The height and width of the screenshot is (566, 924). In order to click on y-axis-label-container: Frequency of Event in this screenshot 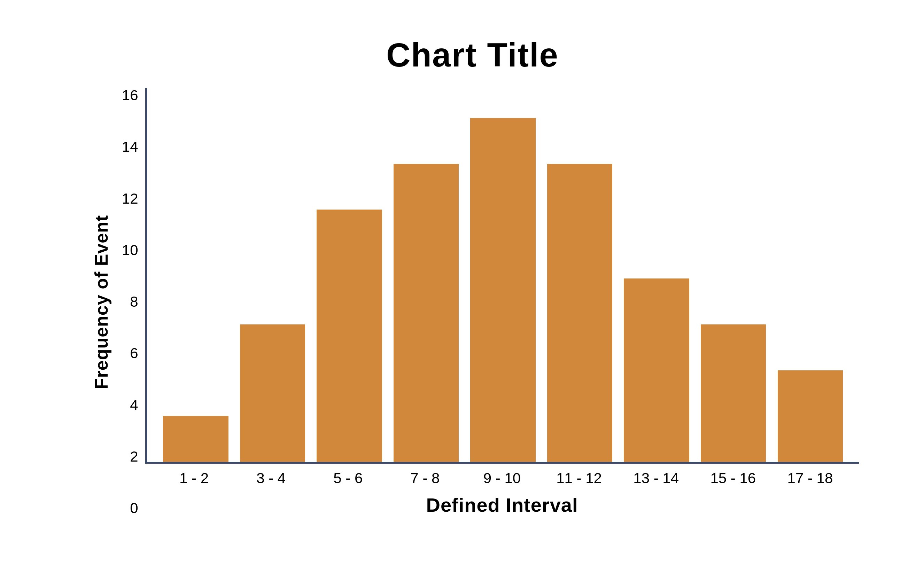, I will do `click(102, 302)`.